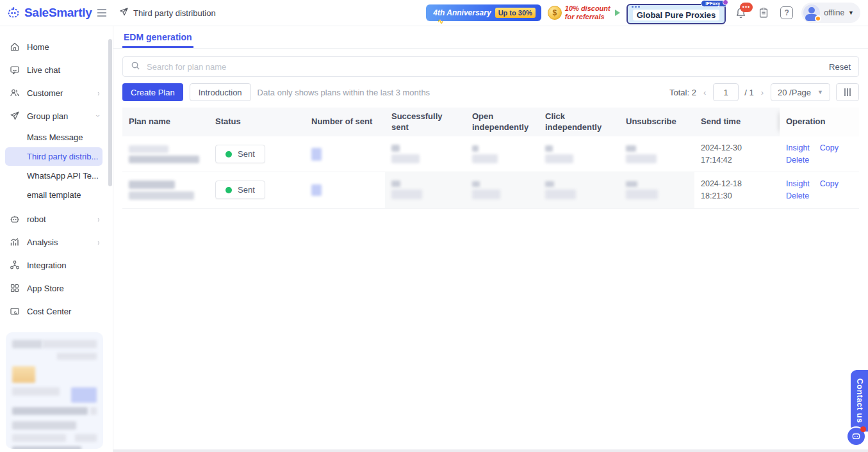 The height and width of the screenshot is (452, 868). Describe the element at coordinates (54, 93) in the screenshot. I see `sidebar-item-customer: Customer ›` at that location.